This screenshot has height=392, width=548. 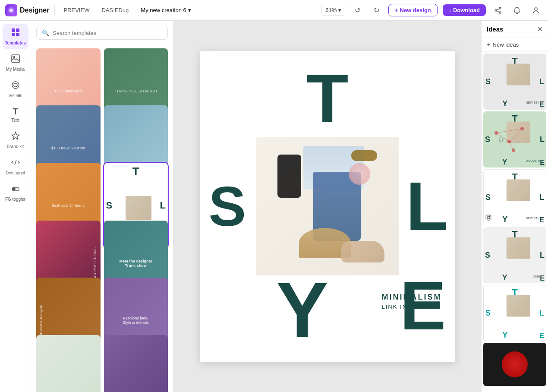 I want to click on dasedug-tab: DAS:EDug, so click(x=115, y=10).